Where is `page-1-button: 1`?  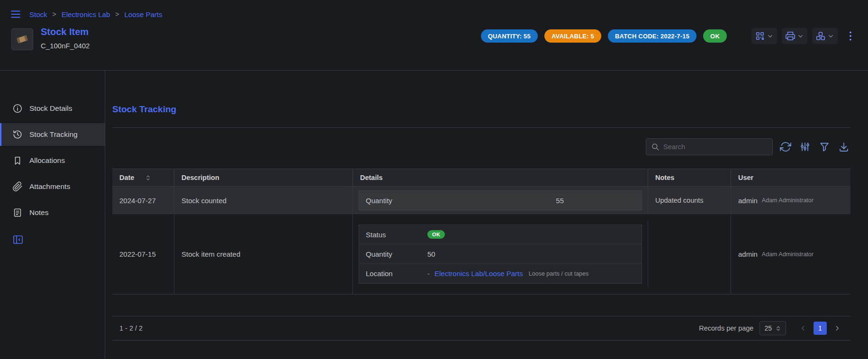
page-1-button: 1 is located at coordinates (820, 328).